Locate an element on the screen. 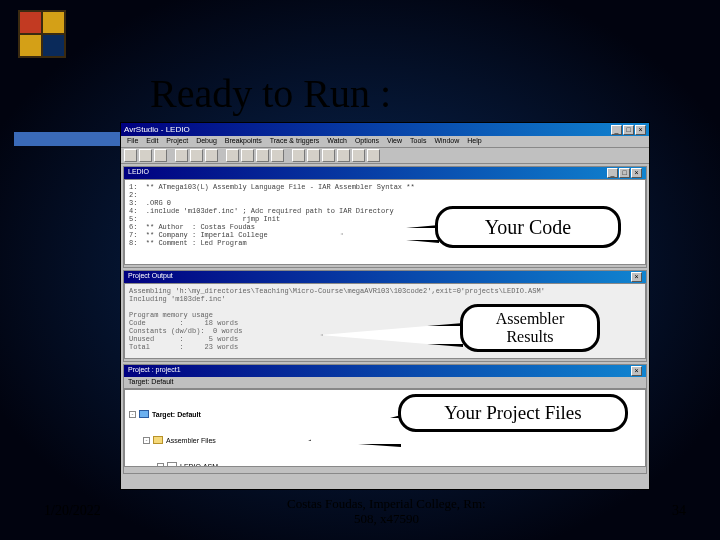 This screenshot has width=720, height=540. callout-project-files: Your Project Files is located at coordinates (513, 413).